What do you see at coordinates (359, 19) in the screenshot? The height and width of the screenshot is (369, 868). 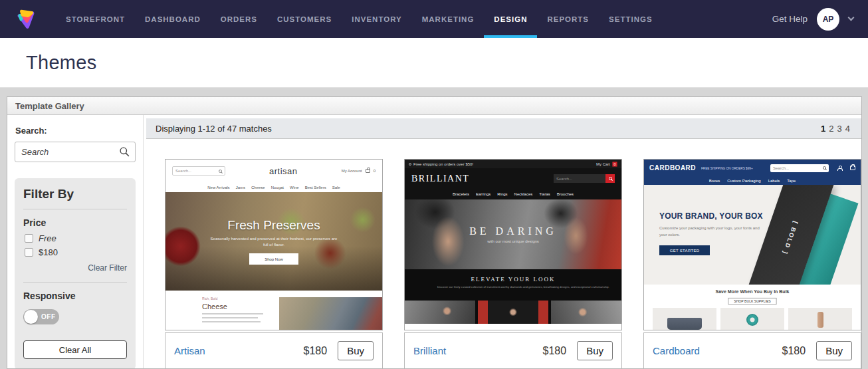 I see `main-nav: STOREFRONT DASHBOARD ORDERS CUSTOMERS IN…` at bounding box center [359, 19].